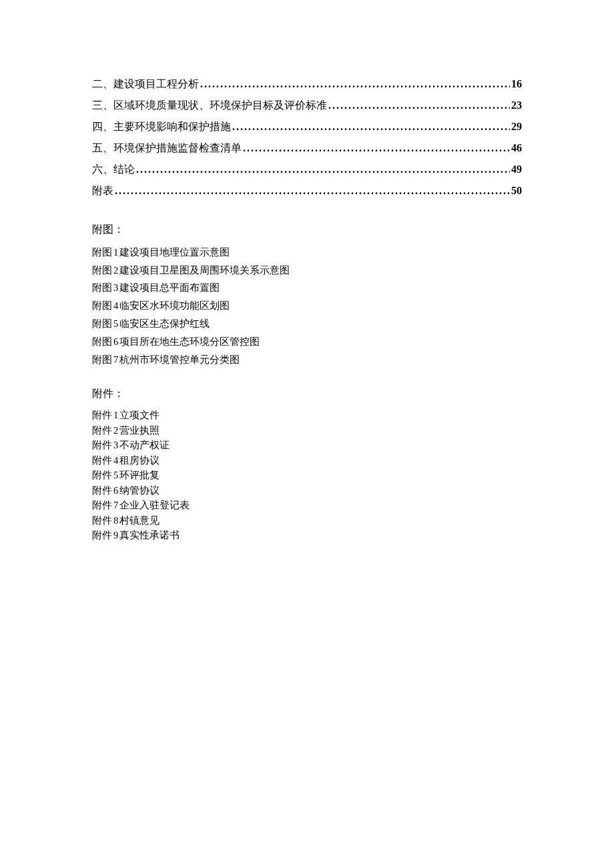  Describe the element at coordinates (116, 535) in the screenshot. I see `list-number: 9` at that location.